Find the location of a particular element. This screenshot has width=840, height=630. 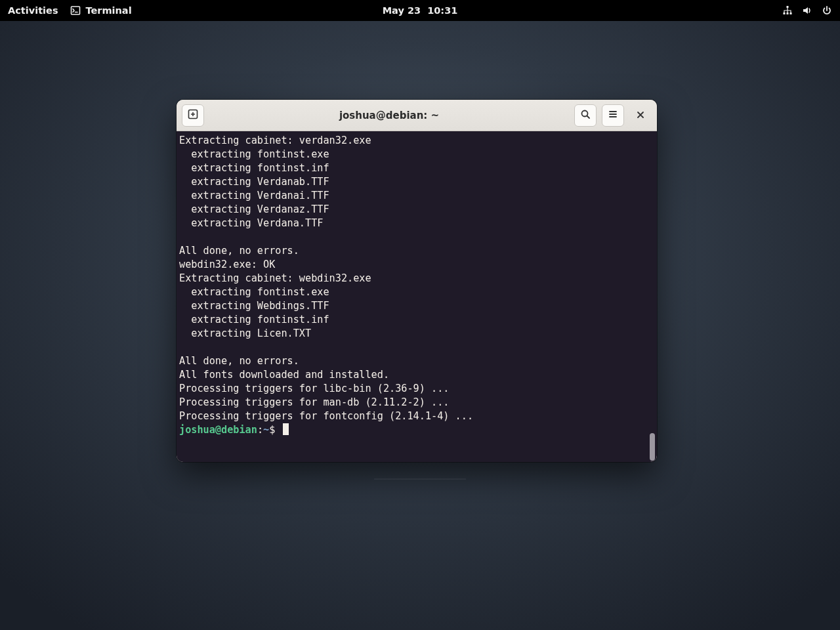

new-tab-button is located at coordinates (193, 116).